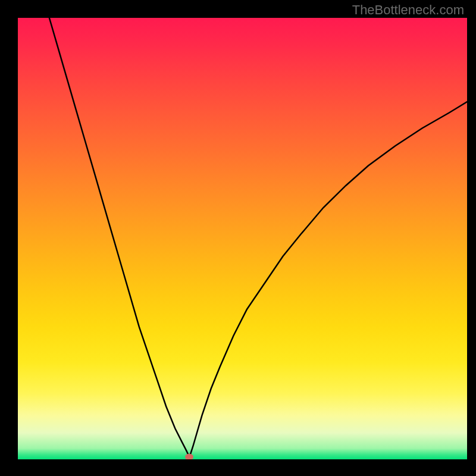  What do you see at coordinates (189, 457) in the screenshot?
I see `min-marker` at bounding box center [189, 457].